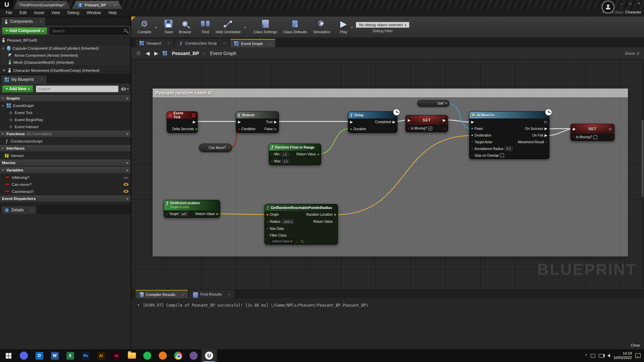  I want to click on maximize-button: □, so click(630, 3).